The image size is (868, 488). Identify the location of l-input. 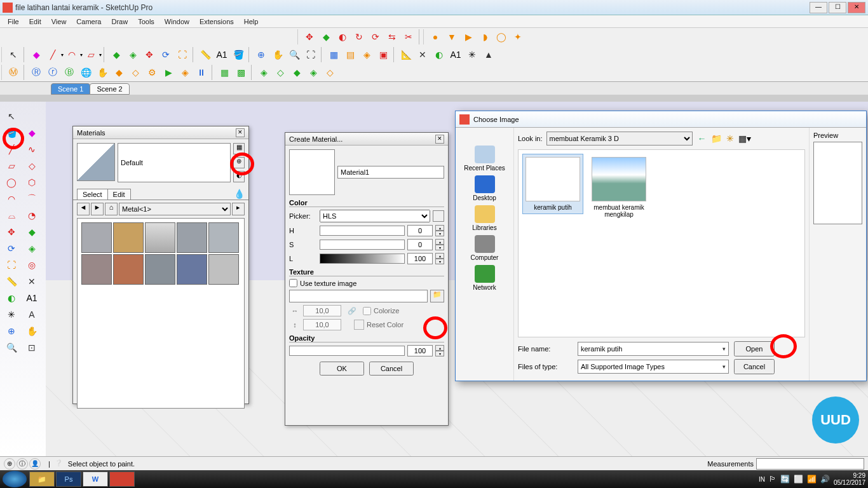
(420, 259).